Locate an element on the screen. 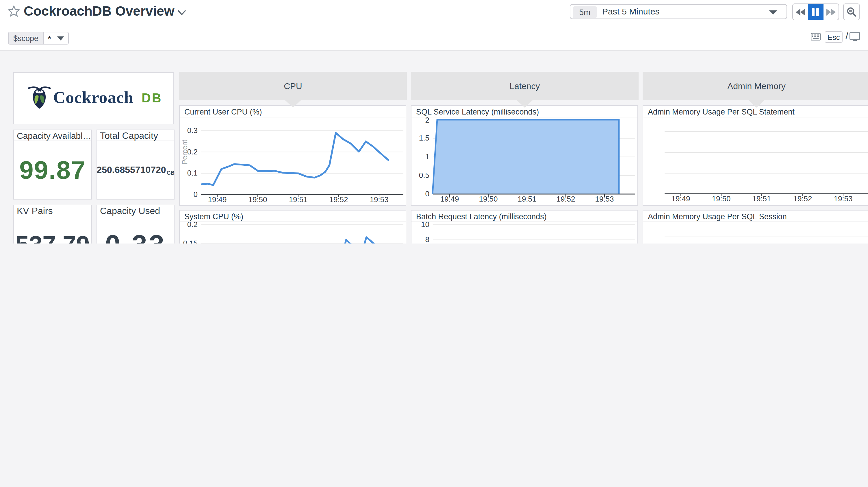 The width and height of the screenshot is (868, 487). svg-text: 0.3 is located at coordinates (193, 131).